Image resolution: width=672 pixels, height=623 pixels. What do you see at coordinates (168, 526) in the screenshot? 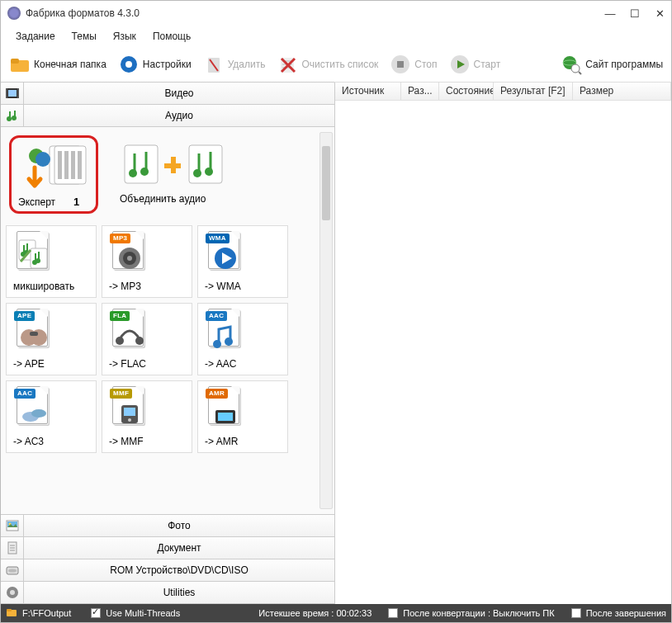
I see `category-photo: Фото` at bounding box center [168, 526].